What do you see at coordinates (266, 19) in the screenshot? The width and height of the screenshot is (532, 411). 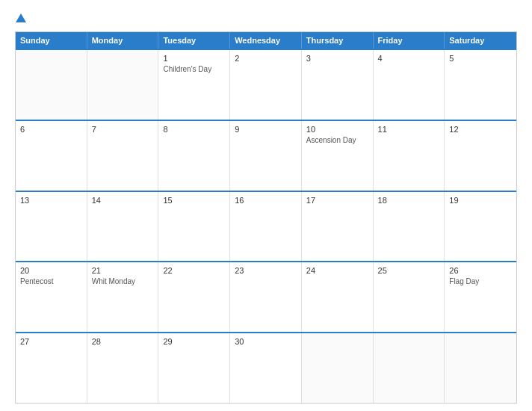 I see `header` at bounding box center [266, 19].